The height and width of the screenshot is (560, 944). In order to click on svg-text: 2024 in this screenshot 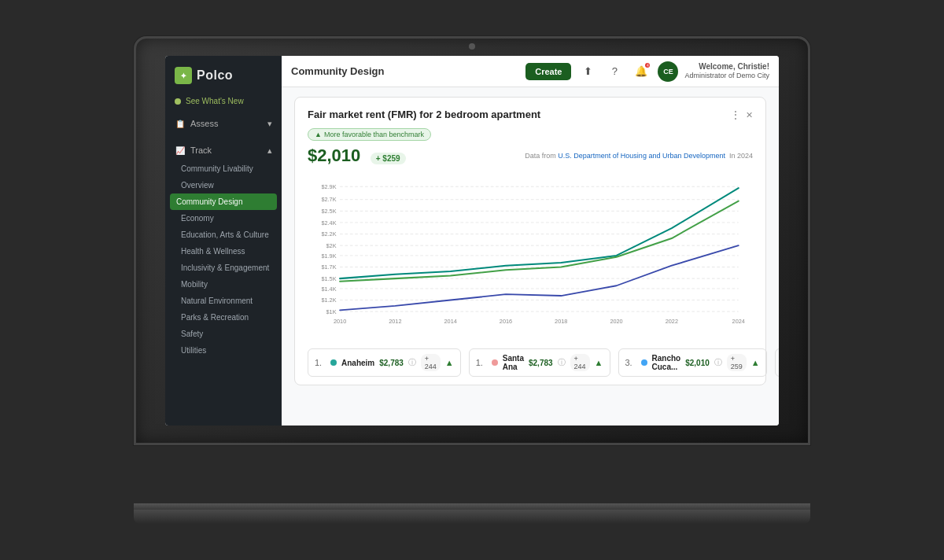, I will do `click(739, 321)`.